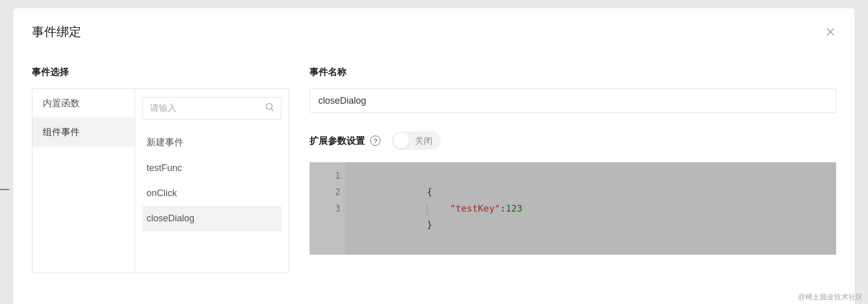 This screenshot has height=304, width=868. What do you see at coordinates (830, 32) in the screenshot?
I see `close-icon` at bounding box center [830, 32].